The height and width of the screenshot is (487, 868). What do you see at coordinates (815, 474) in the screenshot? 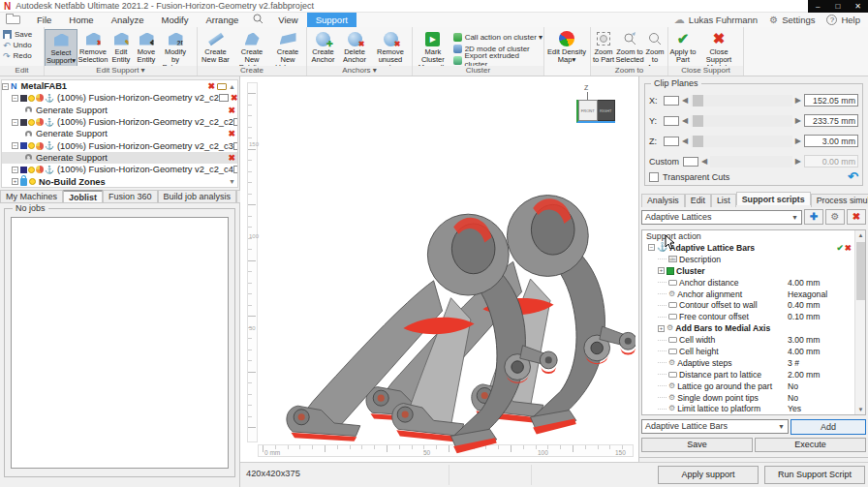
I see `run-support-script-button: Run Support Script` at bounding box center [815, 474].